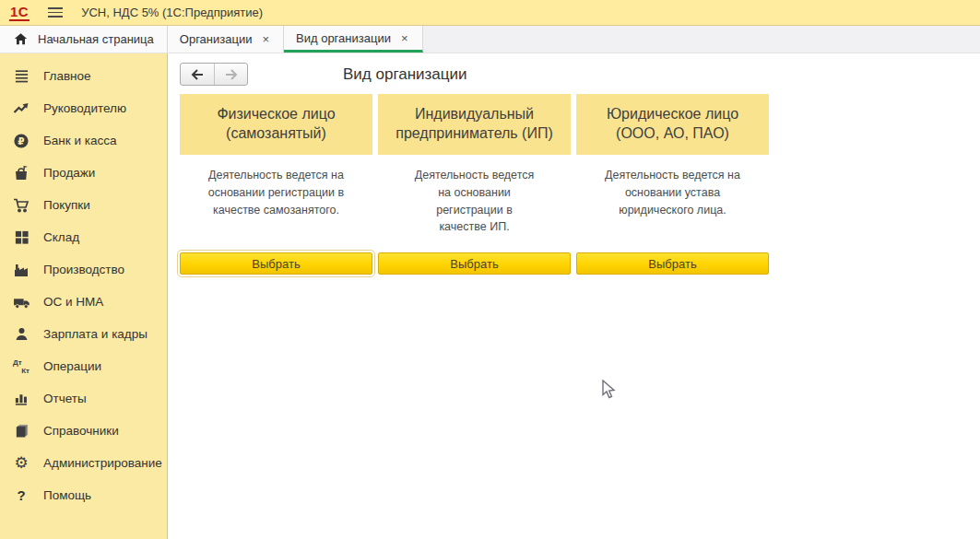  I want to click on tab-organization-type: Вид организации ×, so click(353, 39).